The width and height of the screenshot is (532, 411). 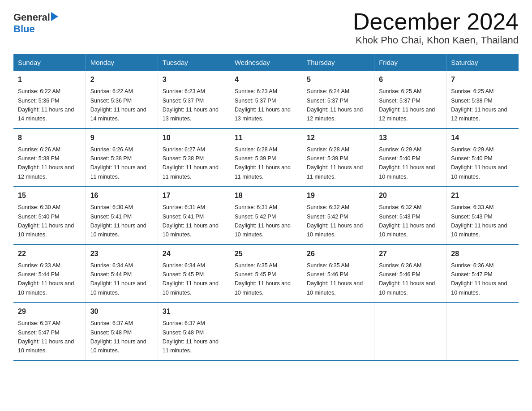 I want to click on calendar-day-cell: 15 Sunrise: 6:30 AMSunset: 5:40 PMDaylig…, so click(x=49, y=215).